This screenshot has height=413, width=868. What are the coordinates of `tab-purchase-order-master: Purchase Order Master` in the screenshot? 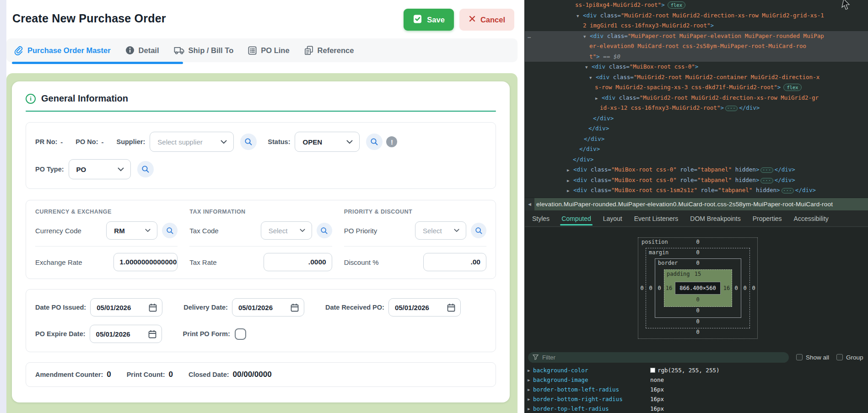 It's located at (62, 50).